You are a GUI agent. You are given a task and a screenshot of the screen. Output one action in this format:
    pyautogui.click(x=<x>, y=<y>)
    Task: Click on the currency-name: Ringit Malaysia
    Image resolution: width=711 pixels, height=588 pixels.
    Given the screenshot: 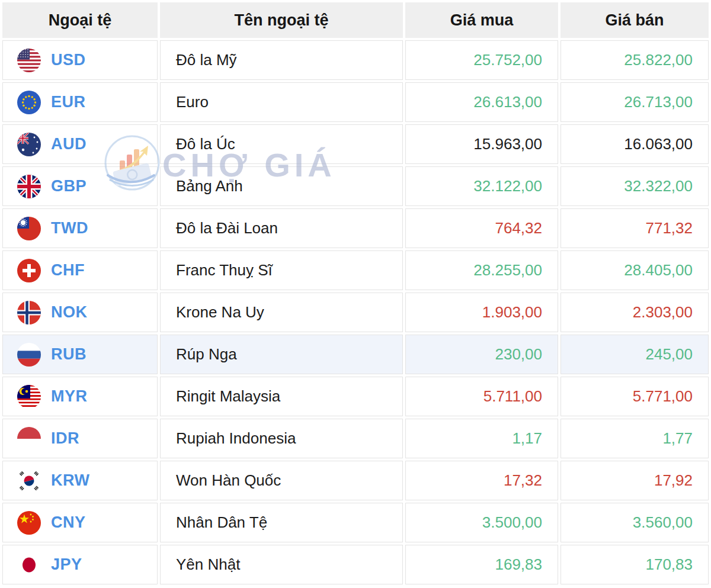 What is the action you would take?
    pyautogui.click(x=281, y=397)
    